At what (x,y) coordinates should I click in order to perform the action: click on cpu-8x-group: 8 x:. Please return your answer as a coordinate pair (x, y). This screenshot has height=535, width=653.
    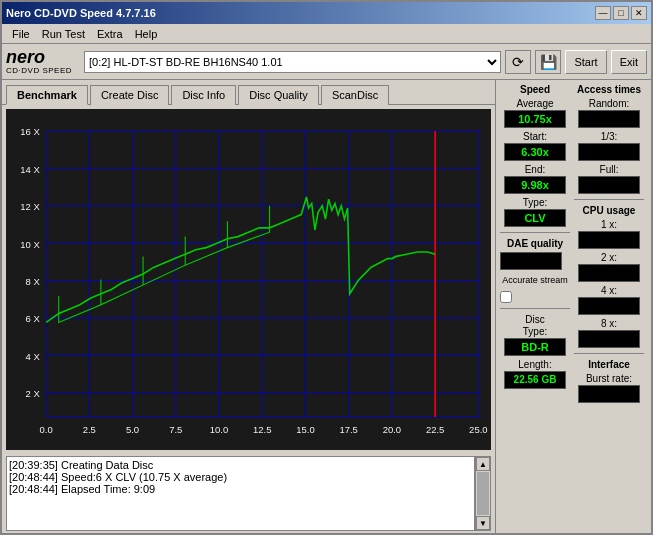
    Looking at the image, I should click on (609, 333).